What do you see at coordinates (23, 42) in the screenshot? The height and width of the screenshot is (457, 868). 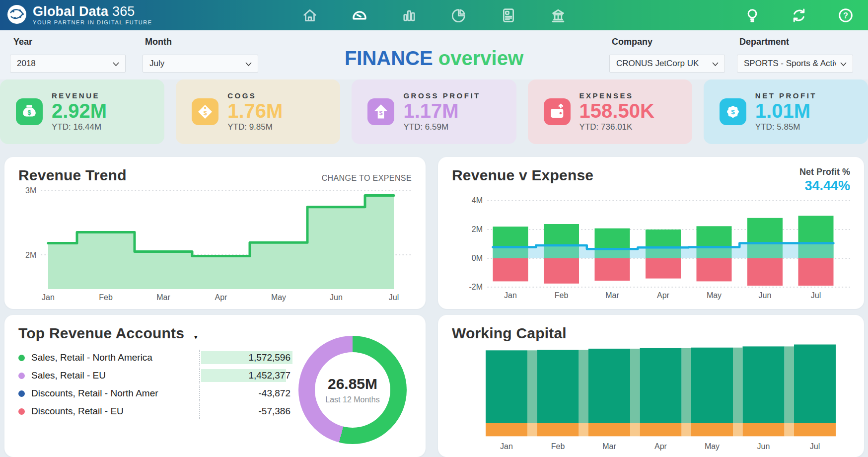 I see `year-label: Year` at bounding box center [23, 42].